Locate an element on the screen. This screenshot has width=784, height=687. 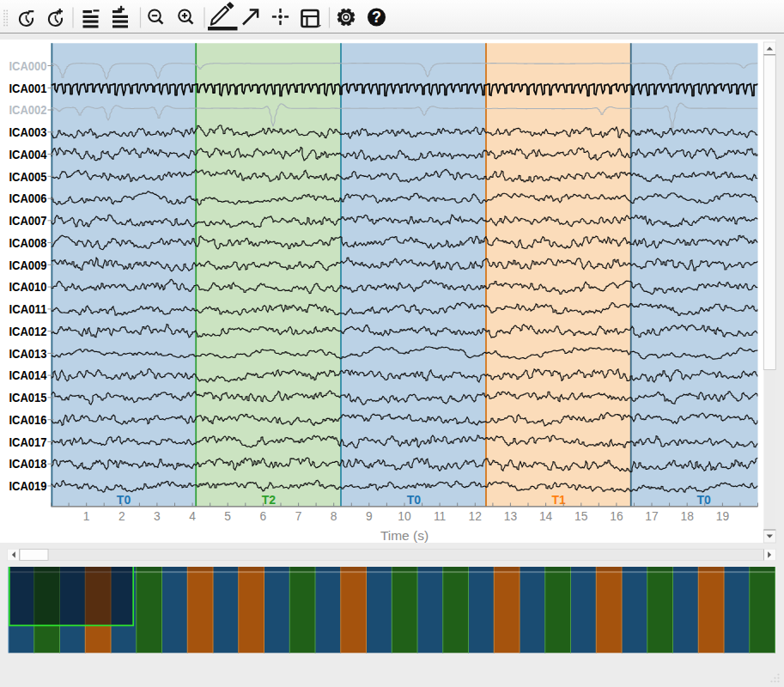
svg-text: ICA015 is located at coordinates (28, 398).